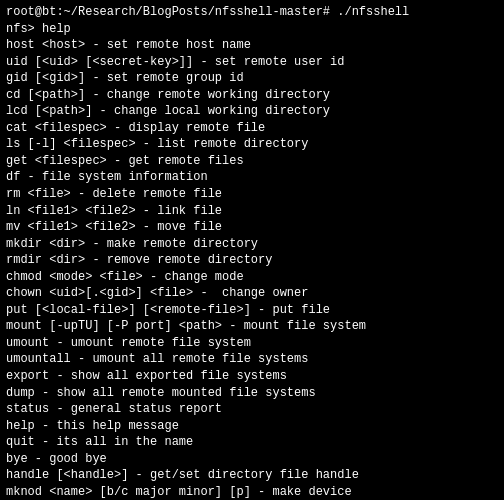 Image resolution: width=504 pixels, height=500 pixels. Describe the element at coordinates (252, 492) in the screenshot. I see `terminal-line: mknod <name> [b/c major minor] [p] - mak…` at that location.